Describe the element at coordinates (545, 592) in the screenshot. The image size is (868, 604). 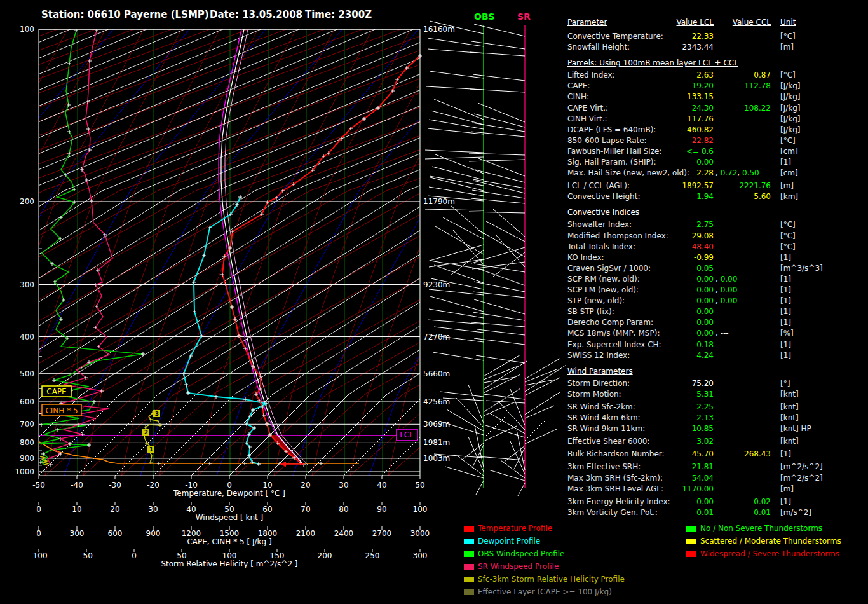
I see `legend-label: Effective Layer (CAPE >= 100 J/kg)` at that location.